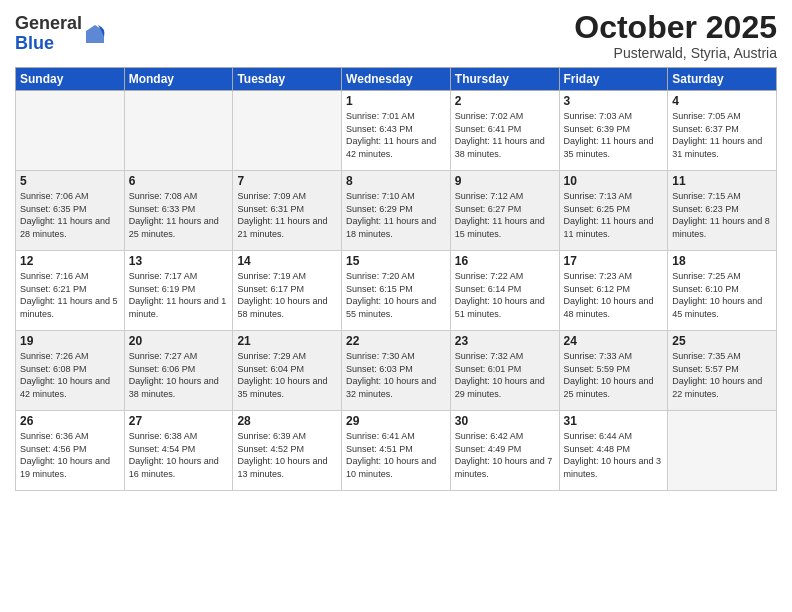 Image resolution: width=792 pixels, height=612 pixels. I want to click on calendar-day-cell: 18Sunrise: 7:25 AM Sunset: 6:10 PM Dayli…, so click(722, 291).